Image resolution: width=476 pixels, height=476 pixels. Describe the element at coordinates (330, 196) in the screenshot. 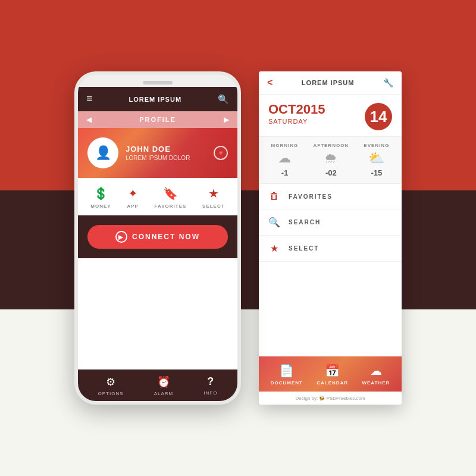

I see `favorites-list-item: 🗑 FAVORITES` at that location.